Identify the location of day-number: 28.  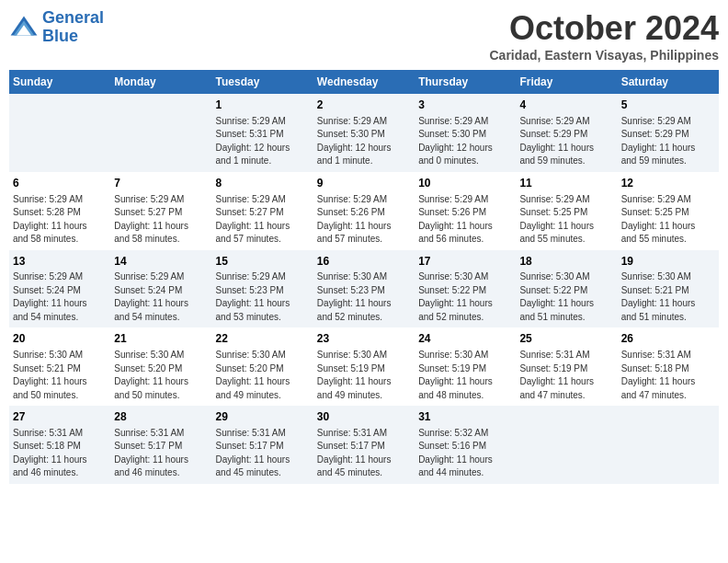
(161, 418).